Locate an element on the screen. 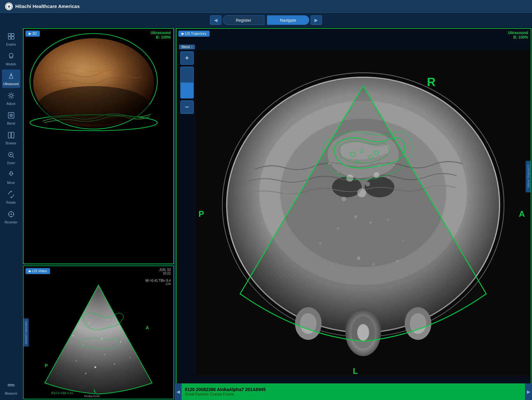  sidebar-label-recenter: Recenter is located at coordinates (11, 222).